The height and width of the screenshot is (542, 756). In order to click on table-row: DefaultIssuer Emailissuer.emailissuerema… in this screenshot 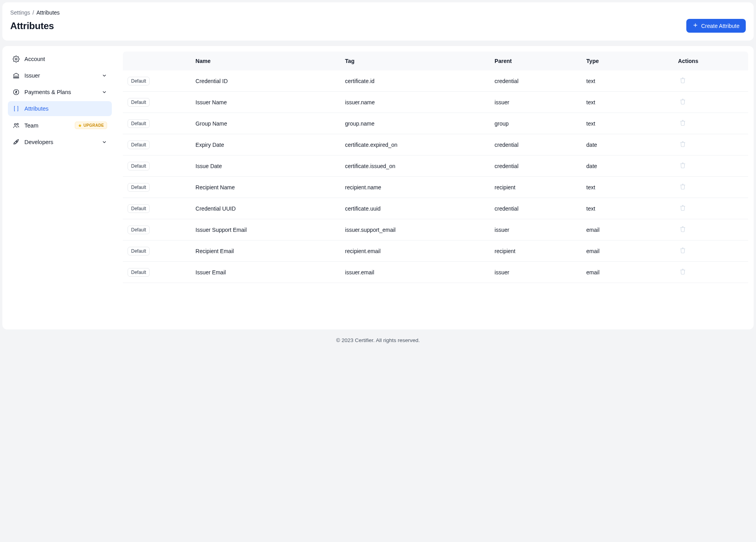, I will do `click(435, 272)`.